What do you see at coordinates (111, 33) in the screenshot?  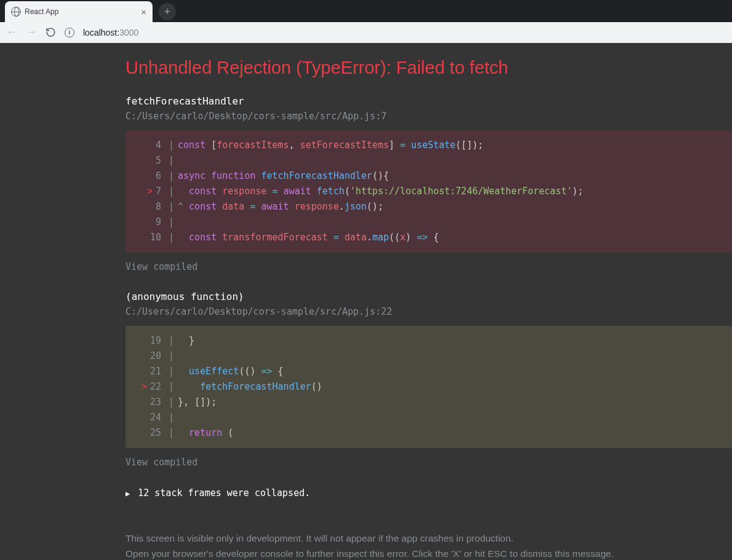 I see `url-text: localhost:3000` at bounding box center [111, 33].